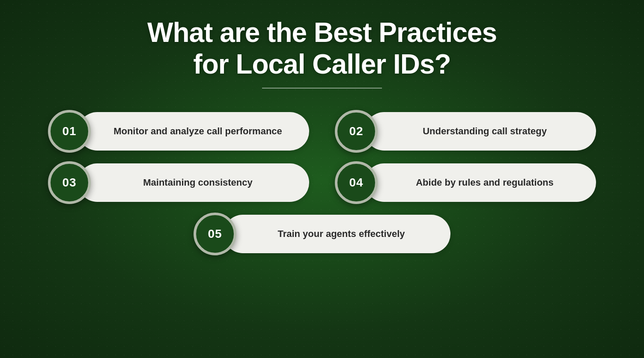 The width and height of the screenshot is (644, 358). What do you see at coordinates (322, 49) in the screenshot?
I see `main-title: What are the Best Practices for Local Ca…` at bounding box center [322, 49].